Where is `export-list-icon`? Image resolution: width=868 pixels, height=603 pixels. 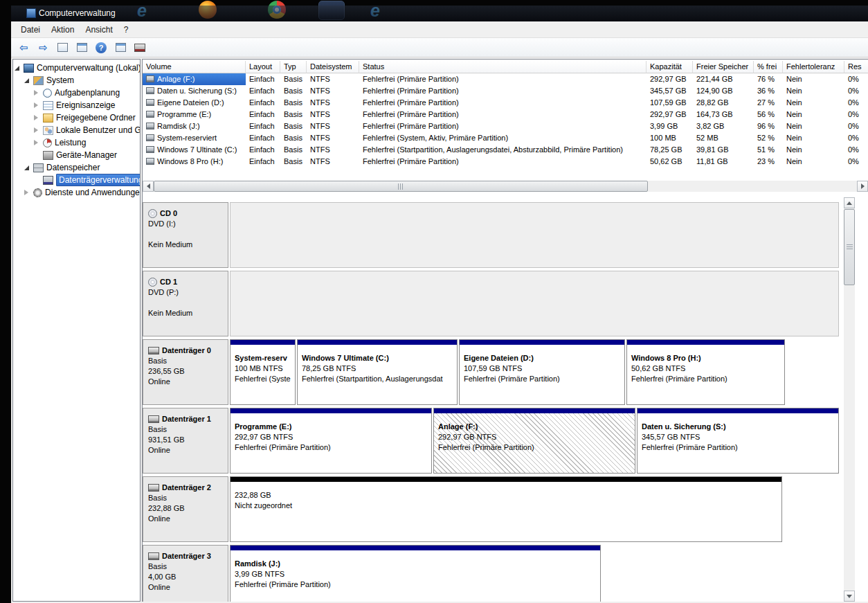 export-list-icon is located at coordinates (62, 48).